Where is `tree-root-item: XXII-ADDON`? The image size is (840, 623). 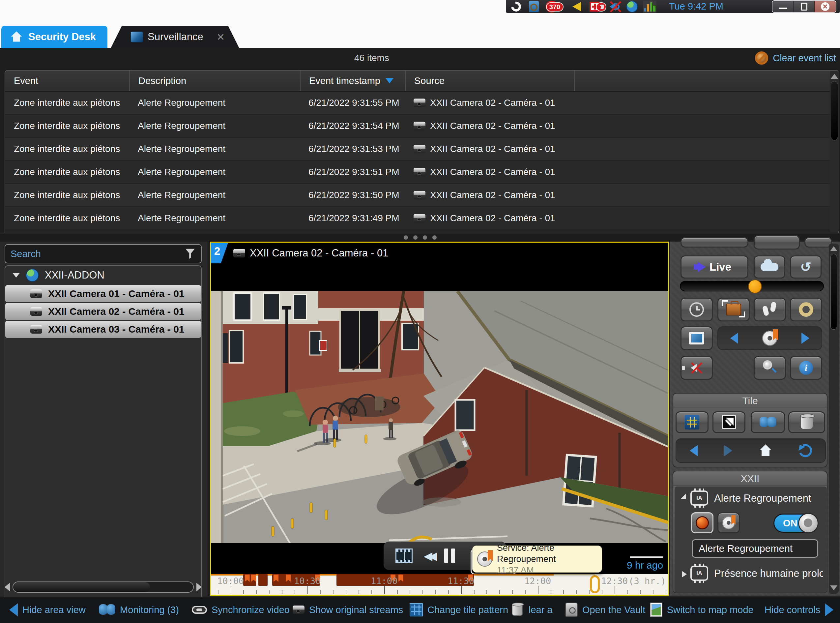 tree-root-item: XXII-ADDON is located at coordinates (103, 275).